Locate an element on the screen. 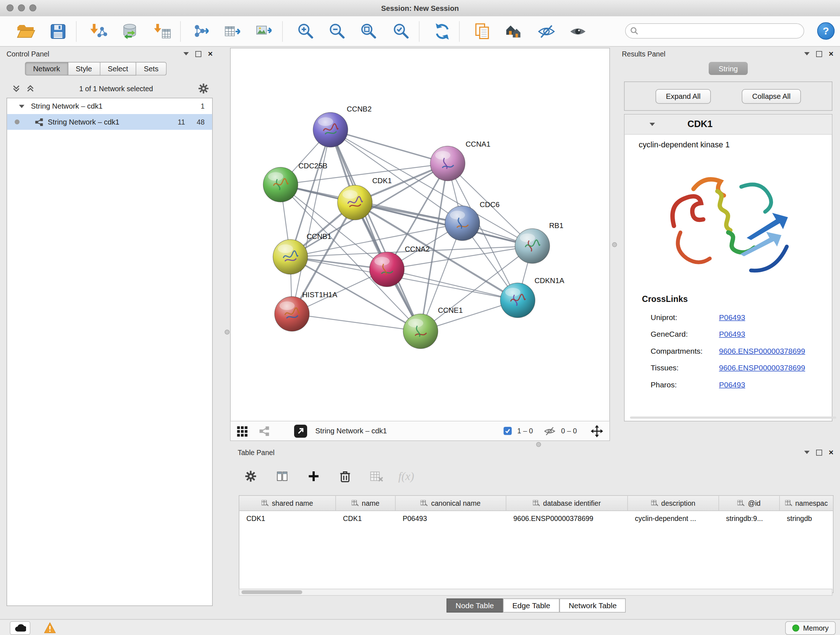 This screenshot has height=635, width=840. scrollbar-thumb is located at coordinates (272, 592).